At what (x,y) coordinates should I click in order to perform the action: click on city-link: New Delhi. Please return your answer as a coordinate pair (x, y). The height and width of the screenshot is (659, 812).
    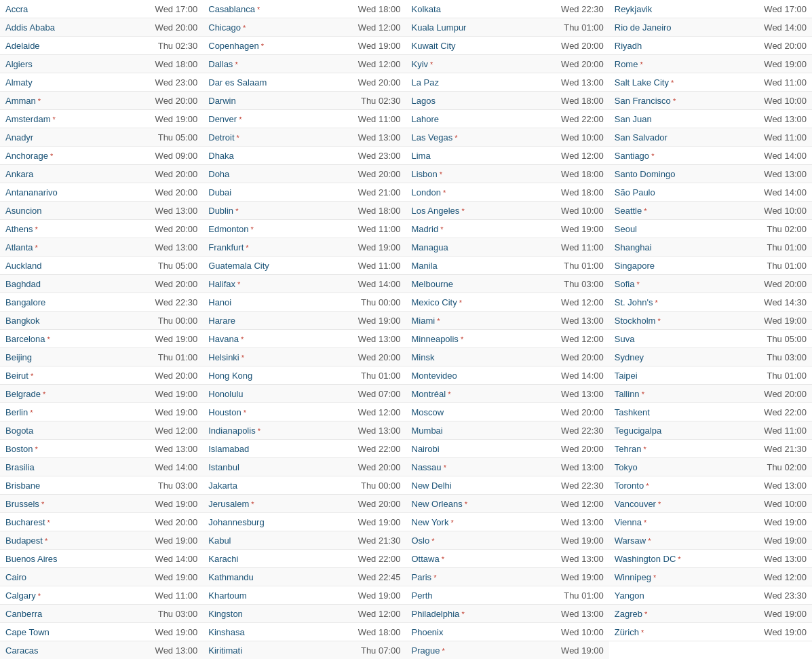
    Looking at the image, I should click on (431, 486).